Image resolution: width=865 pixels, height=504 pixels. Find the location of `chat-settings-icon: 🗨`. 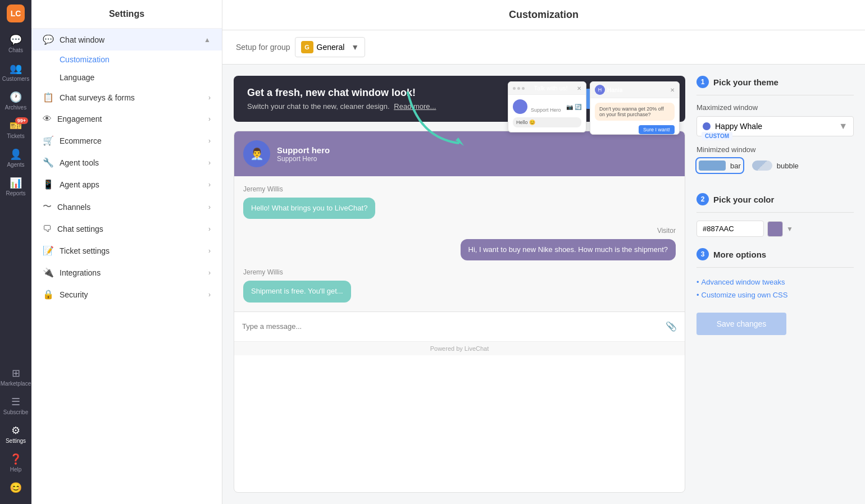

chat-settings-icon: 🗨 is located at coordinates (47, 229).